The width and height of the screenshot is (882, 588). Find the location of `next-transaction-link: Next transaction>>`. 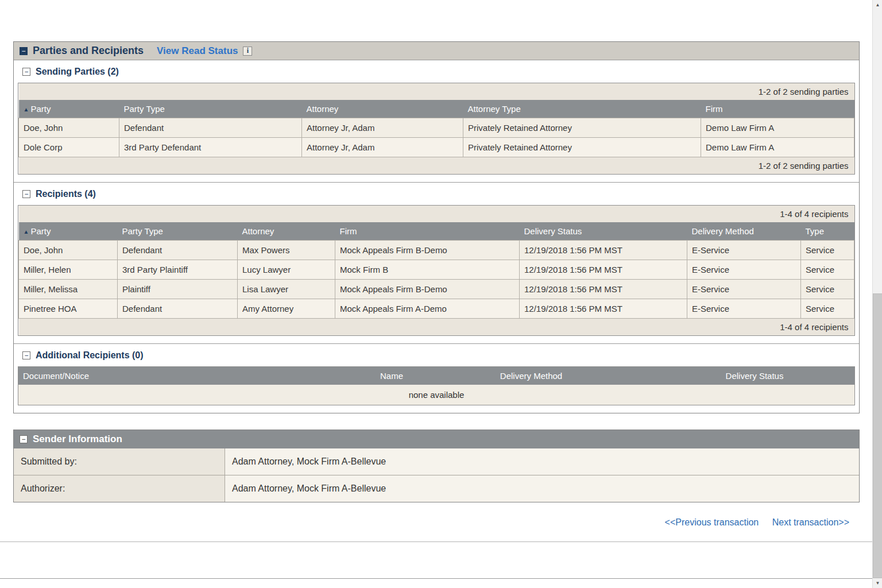

next-transaction-link: Next transaction>> is located at coordinates (811, 523).